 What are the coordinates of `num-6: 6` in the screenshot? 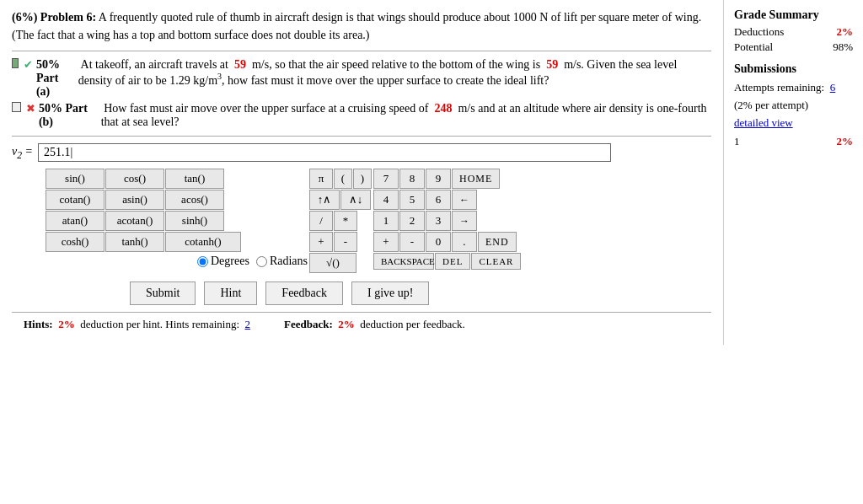 It's located at (438, 200).